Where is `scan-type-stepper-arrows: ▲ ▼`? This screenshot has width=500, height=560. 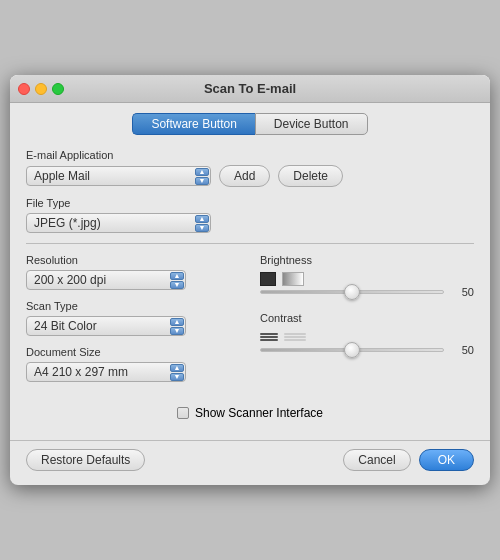
scan-type-stepper-arrows: ▲ ▼ is located at coordinates (177, 326).